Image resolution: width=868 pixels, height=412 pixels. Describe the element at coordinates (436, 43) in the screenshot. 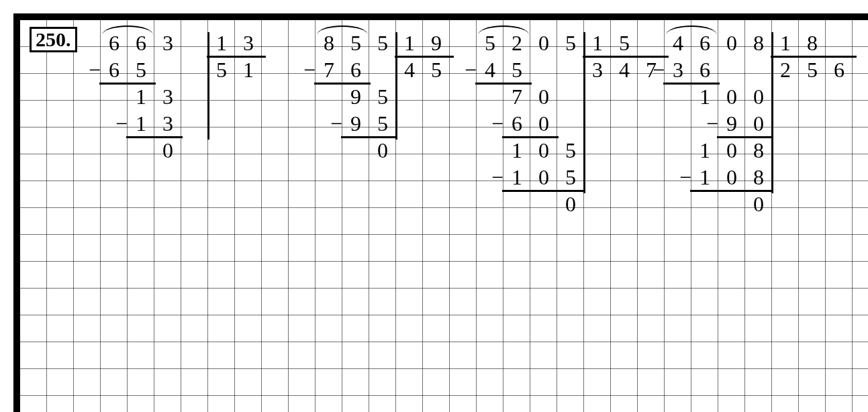

I see `divisor-digit: 9` at that location.